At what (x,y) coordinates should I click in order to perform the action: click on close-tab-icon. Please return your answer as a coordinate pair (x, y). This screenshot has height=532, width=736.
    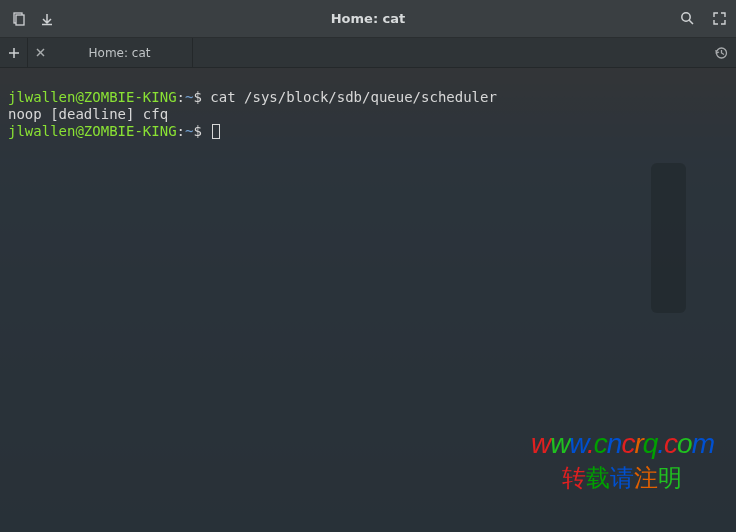
    Looking at the image, I should click on (40, 53).